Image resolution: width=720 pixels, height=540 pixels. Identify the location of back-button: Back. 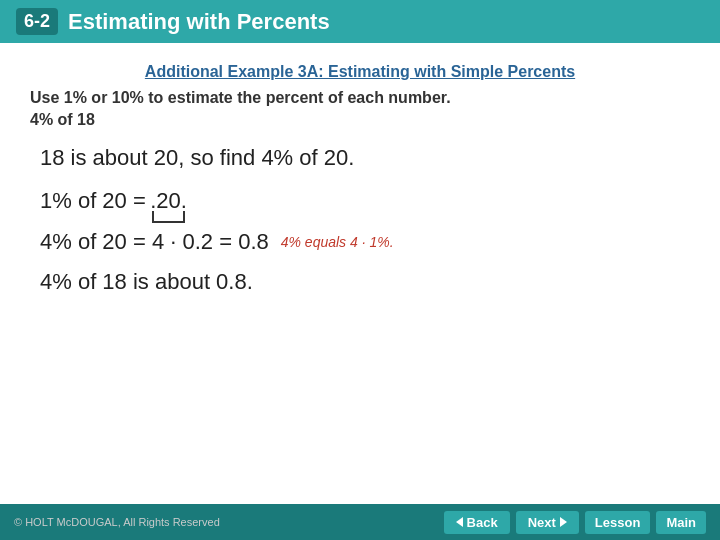
(477, 522).